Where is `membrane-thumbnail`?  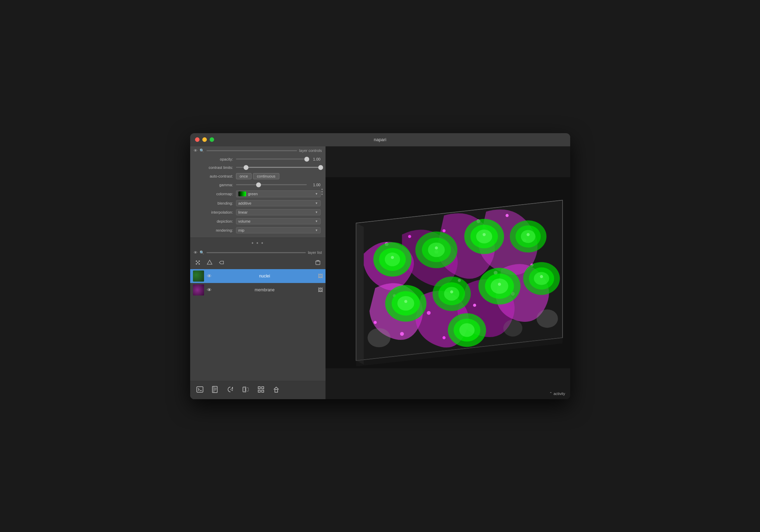 membrane-thumbnail is located at coordinates (199, 290).